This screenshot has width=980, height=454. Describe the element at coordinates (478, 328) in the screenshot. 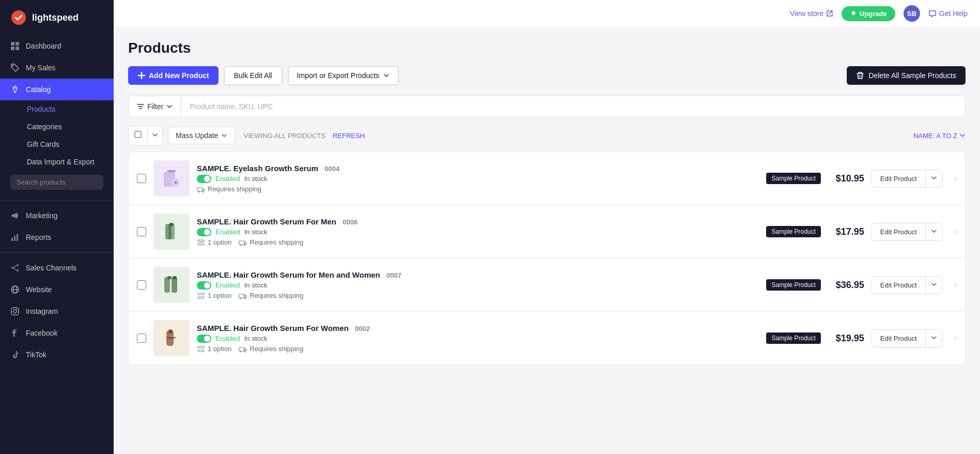

I see `product-name: SAMPLE. Hair Growth Serum For Women 0002` at that location.